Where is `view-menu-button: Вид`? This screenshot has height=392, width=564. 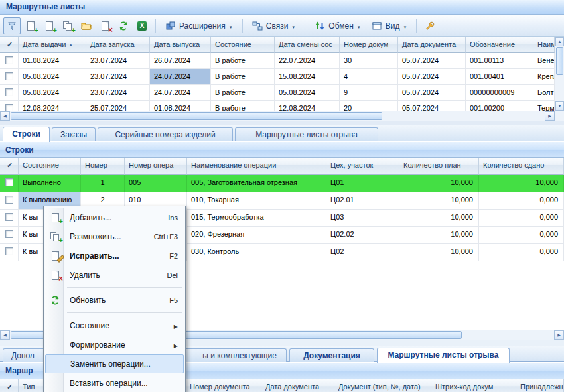 view-menu-button: Вид is located at coordinates (389, 26).